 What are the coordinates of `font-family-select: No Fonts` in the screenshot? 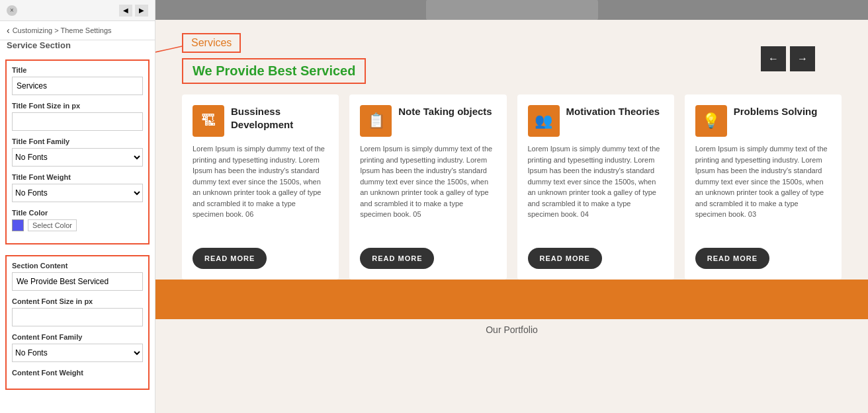 It's located at (77, 157).